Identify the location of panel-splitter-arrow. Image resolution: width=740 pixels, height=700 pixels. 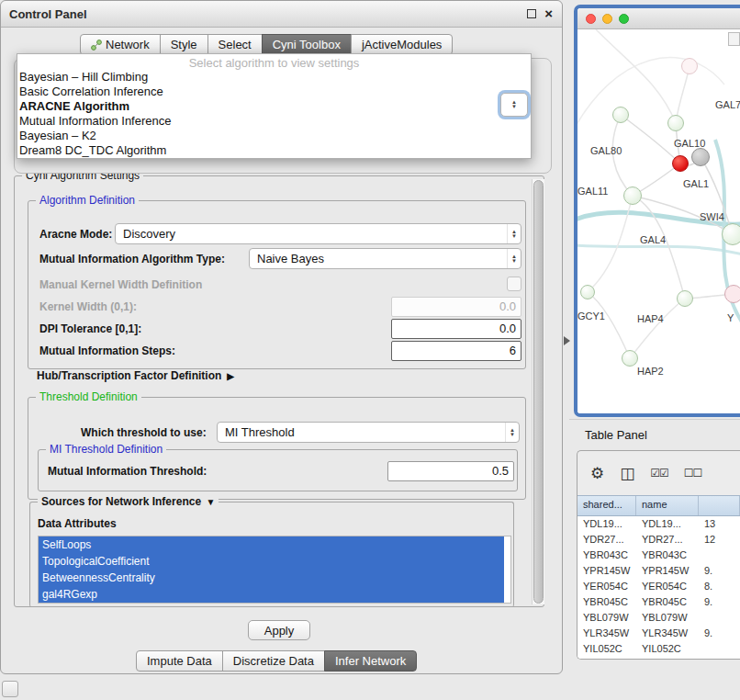
(567, 341).